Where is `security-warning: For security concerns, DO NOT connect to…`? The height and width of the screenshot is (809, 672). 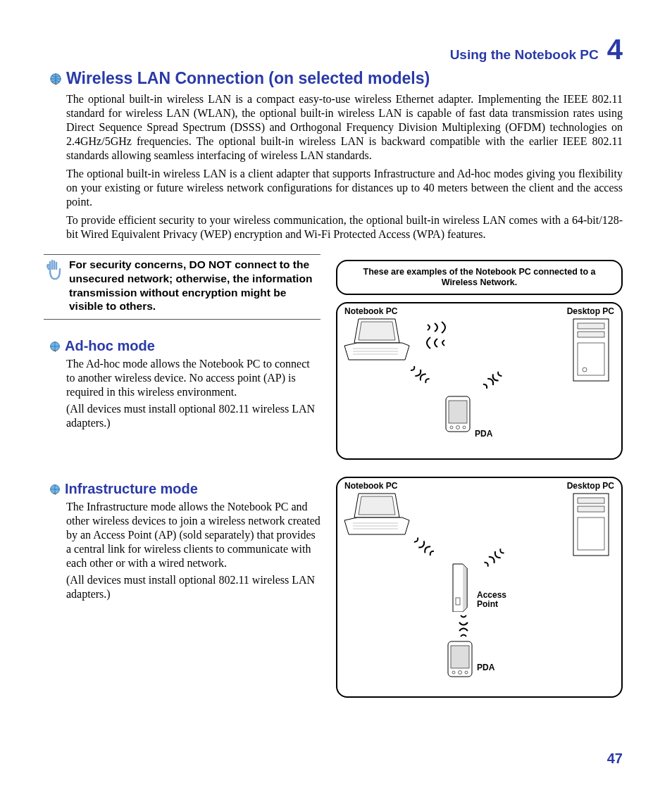
security-warning: For security concerns, DO NOT connect to… is located at coordinates (182, 287).